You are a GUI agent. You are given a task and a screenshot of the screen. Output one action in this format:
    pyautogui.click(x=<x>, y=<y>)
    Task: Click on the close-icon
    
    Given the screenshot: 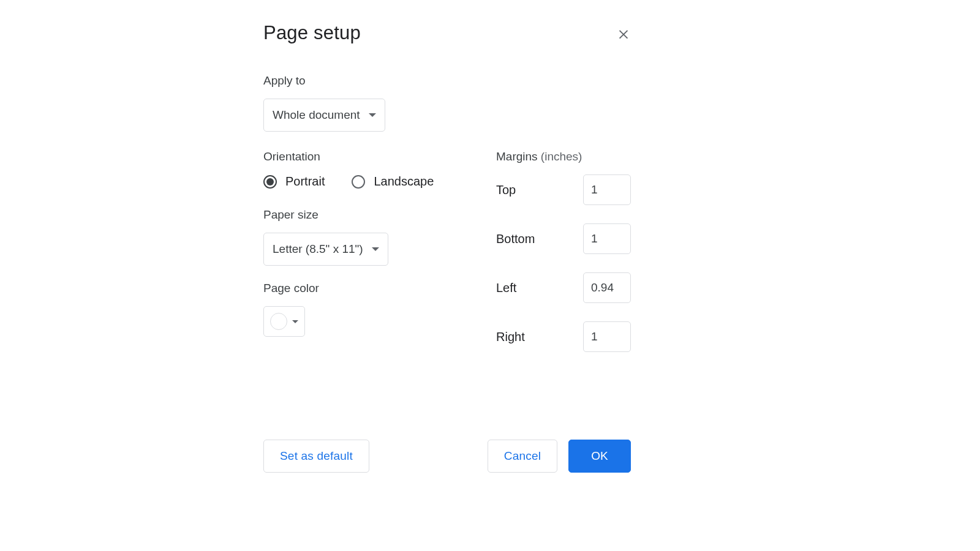 What is the action you would take?
    pyautogui.click(x=624, y=34)
    